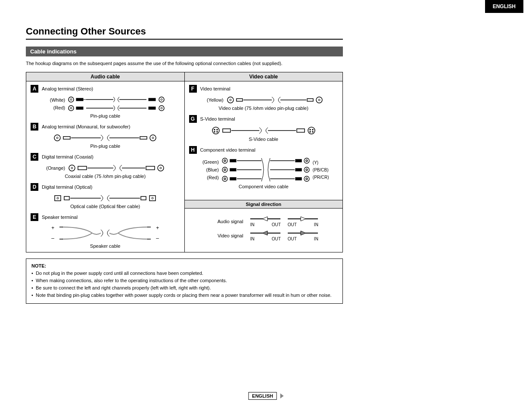 The width and height of the screenshot is (532, 411). What do you see at coordinates (226, 236) in the screenshot?
I see `video-signal-label: Video signal` at bounding box center [226, 236].